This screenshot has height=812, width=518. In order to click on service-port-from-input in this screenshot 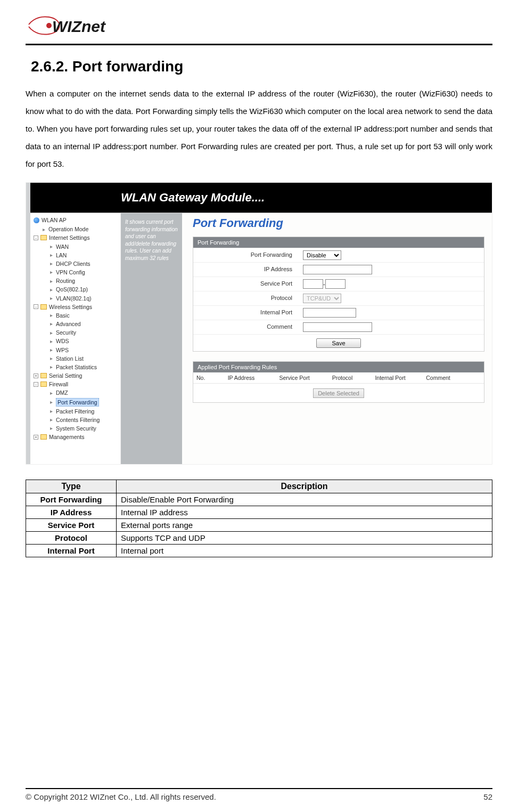, I will do `click(313, 284)`.